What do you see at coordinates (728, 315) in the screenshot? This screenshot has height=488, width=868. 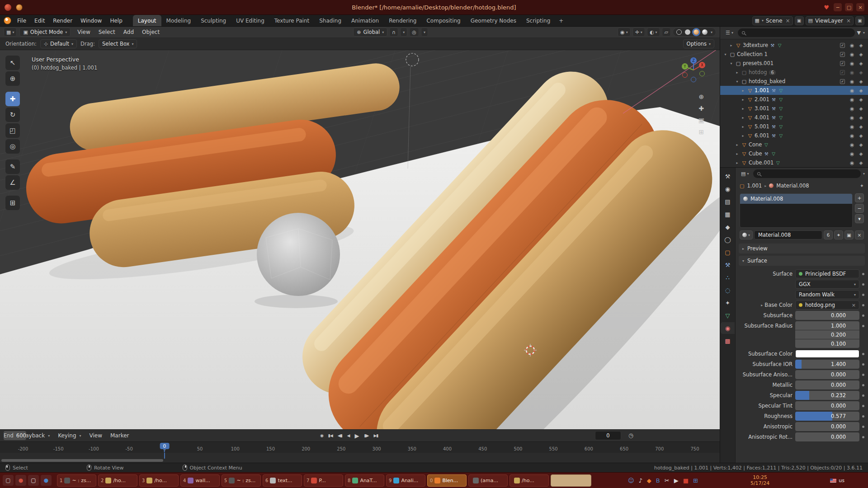 I see `tab-object-data: ▽` at bounding box center [728, 315].